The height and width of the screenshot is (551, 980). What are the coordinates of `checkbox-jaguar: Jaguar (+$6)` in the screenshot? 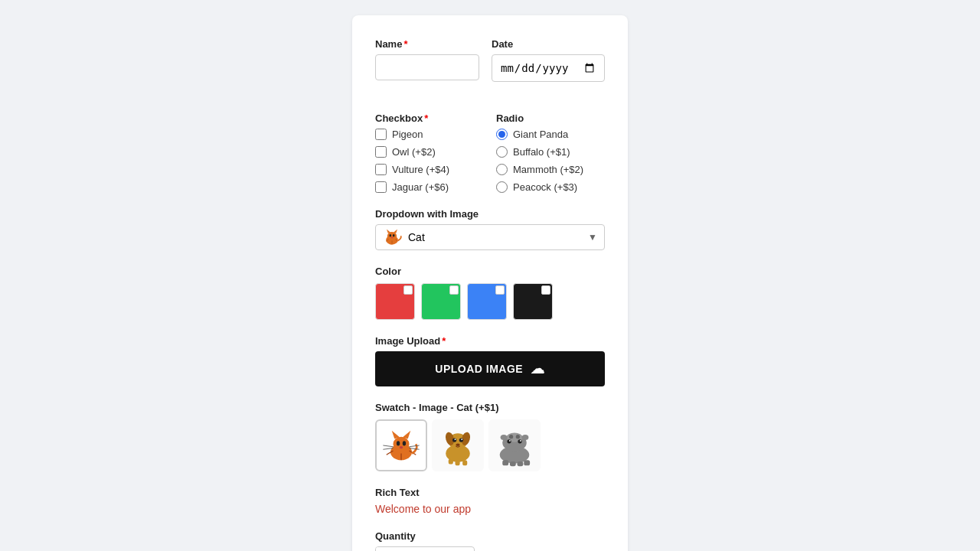 It's located at (430, 187).